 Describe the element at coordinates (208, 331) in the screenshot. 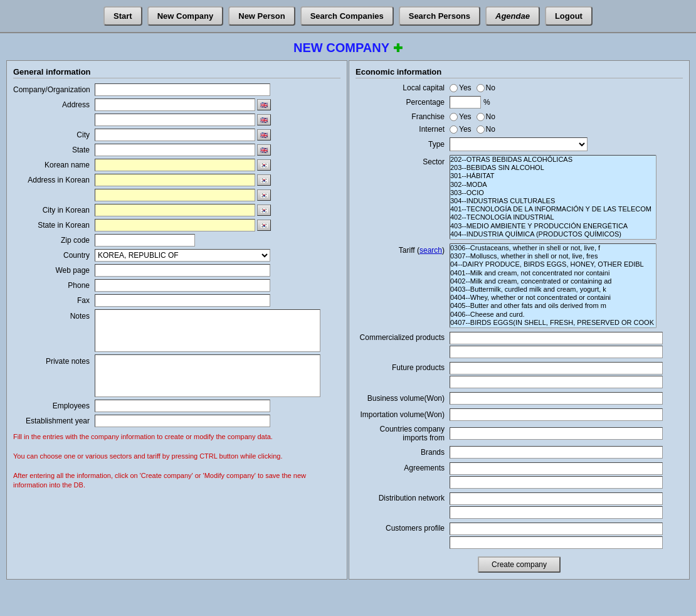

I see `notes-textarea` at that location.